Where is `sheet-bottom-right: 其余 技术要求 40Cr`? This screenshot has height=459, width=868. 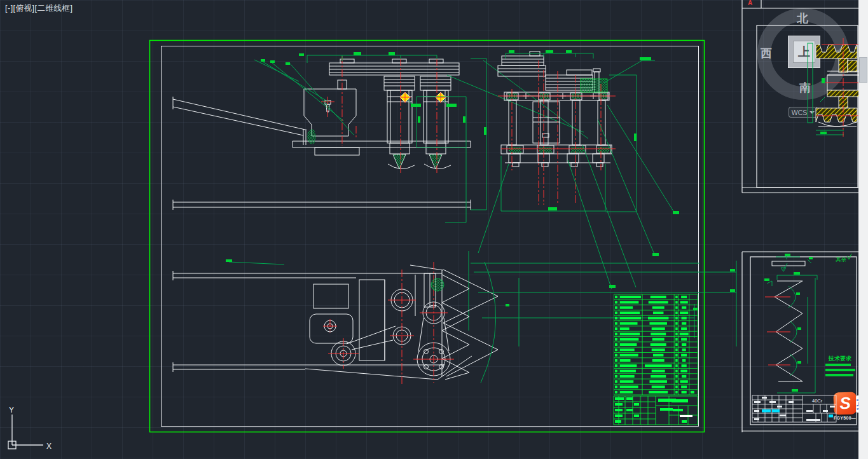 sheet-bottom-right: 其余 技术要求 40Cr is located at coordinates (800, 342).